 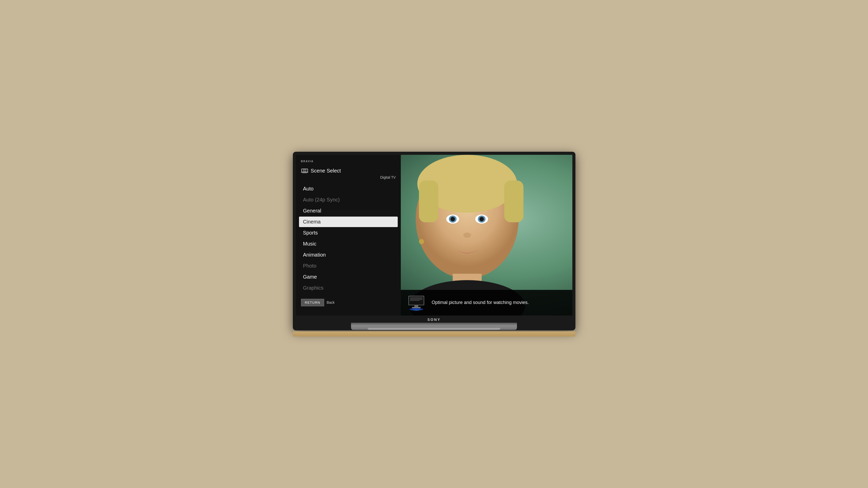 What do you see at coordinates (305, 170) in the screenshot?
I see `scene-select-icon` at bounding box center [305, 170].